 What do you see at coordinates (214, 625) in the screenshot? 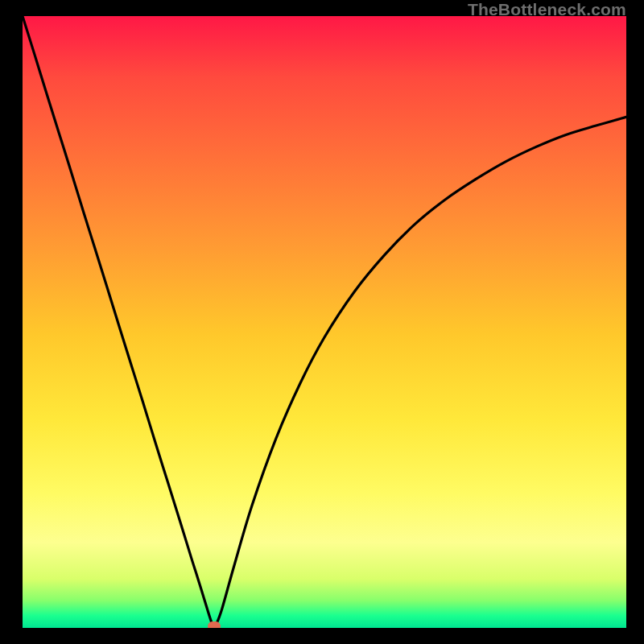
I see `optimal-point-marker` at bounding box center [214, 625].